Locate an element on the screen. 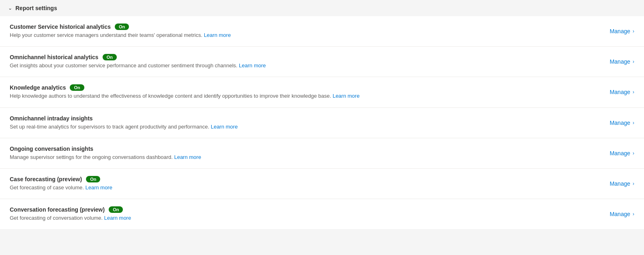 This screenshot has width=644, height=255. chevron-right-icon-case-forecasting: › is located at coordinates (633, 184).